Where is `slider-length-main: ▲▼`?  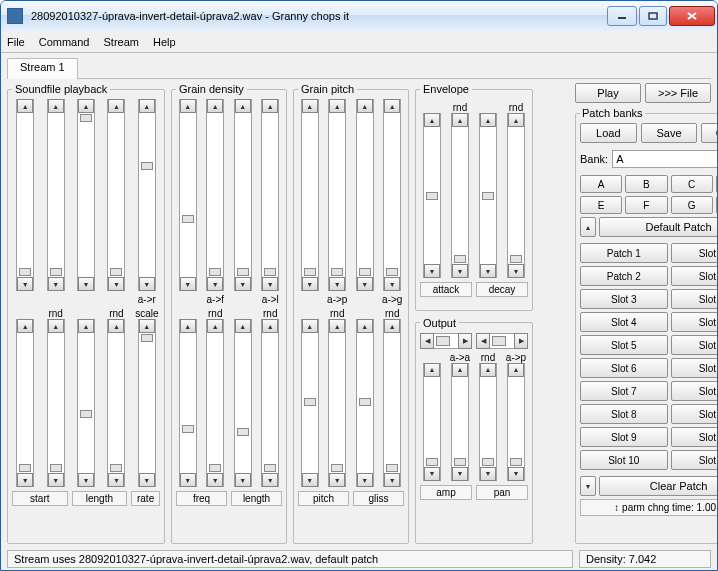
slider-length-main: ▲▼ is located at coordinates (86, 195).